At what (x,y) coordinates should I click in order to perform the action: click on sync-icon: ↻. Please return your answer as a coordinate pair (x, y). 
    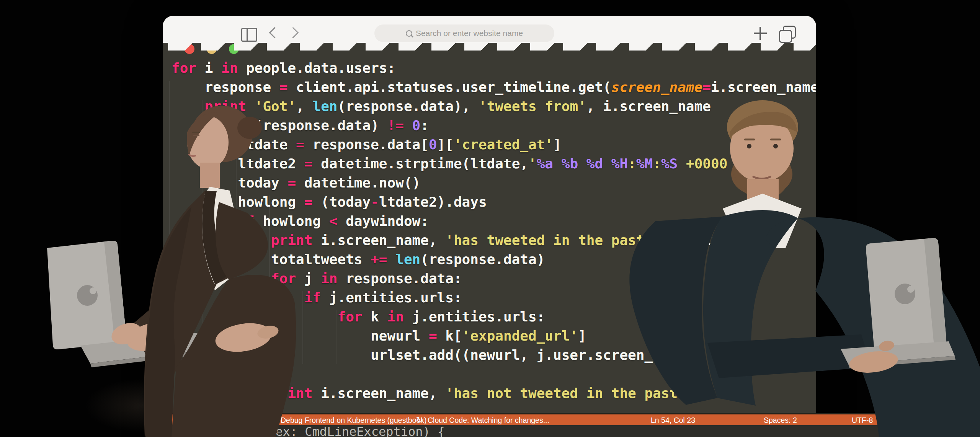
    Looking at the image, I should click on (420, 420).